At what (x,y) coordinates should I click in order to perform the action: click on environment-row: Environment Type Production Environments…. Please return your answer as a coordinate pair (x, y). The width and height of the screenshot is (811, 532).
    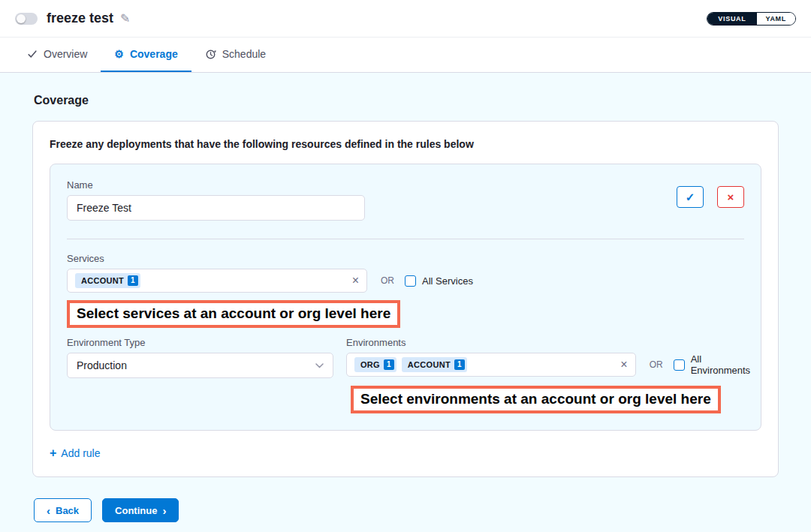
    Looking at the image, I should click on (406, 357).